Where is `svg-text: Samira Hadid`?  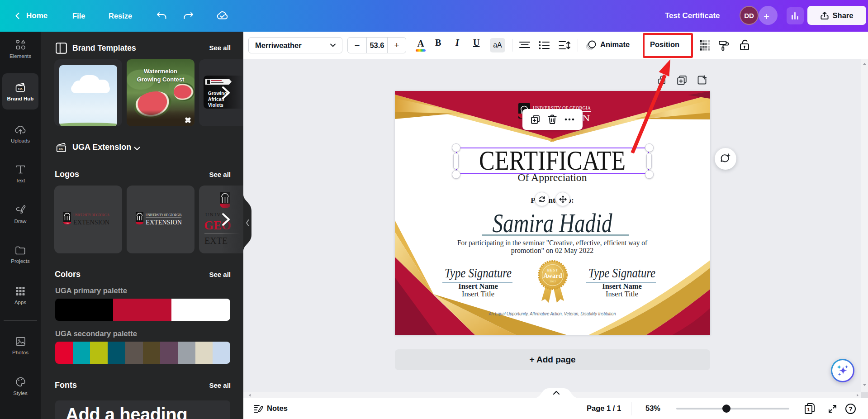
svg-text: Samira Hadid is located at coordinates (553, 223).